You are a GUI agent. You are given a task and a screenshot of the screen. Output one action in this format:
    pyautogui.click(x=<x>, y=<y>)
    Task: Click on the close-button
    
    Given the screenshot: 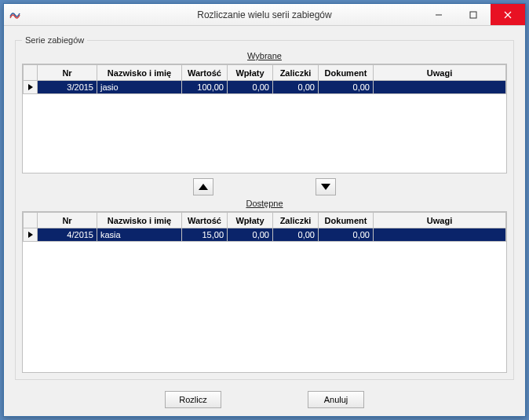 What is the action you would take?
    pyautogui.click(x=508, y=14)
    